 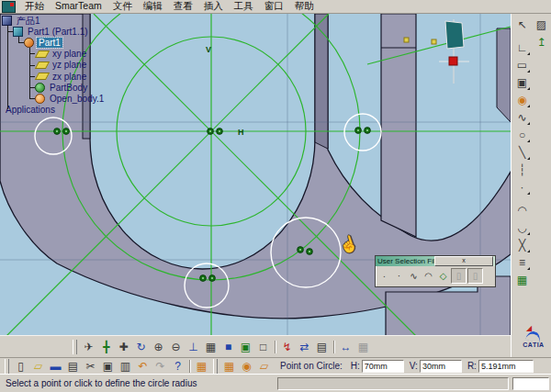 What do you see at coordinates (522, 99) in the screenshot?
I see `circle-icon: ◉` at bounding box center [522, 99].